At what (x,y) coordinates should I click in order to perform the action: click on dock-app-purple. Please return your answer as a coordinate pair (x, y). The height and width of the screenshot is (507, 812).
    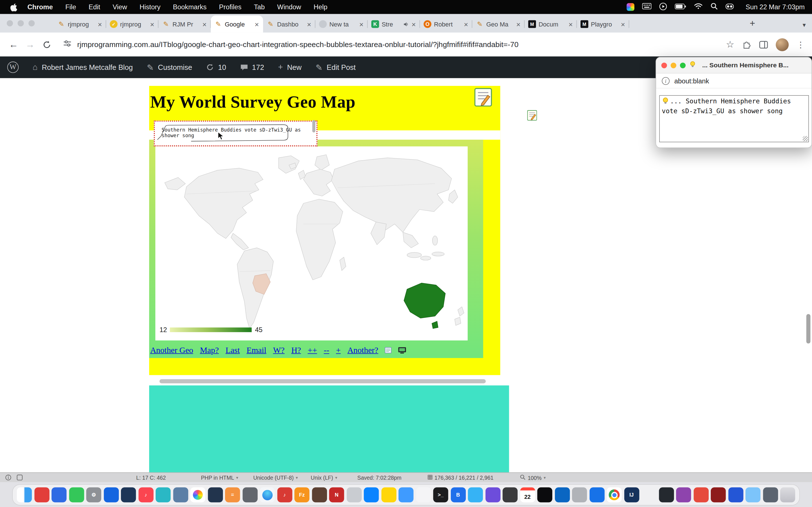
    Looking at the image, I should click on (684, 495).